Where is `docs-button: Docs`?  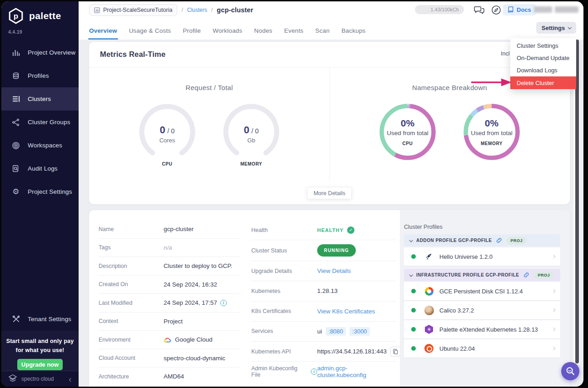 docs-button: Docs is located at coordinates (519, 10).